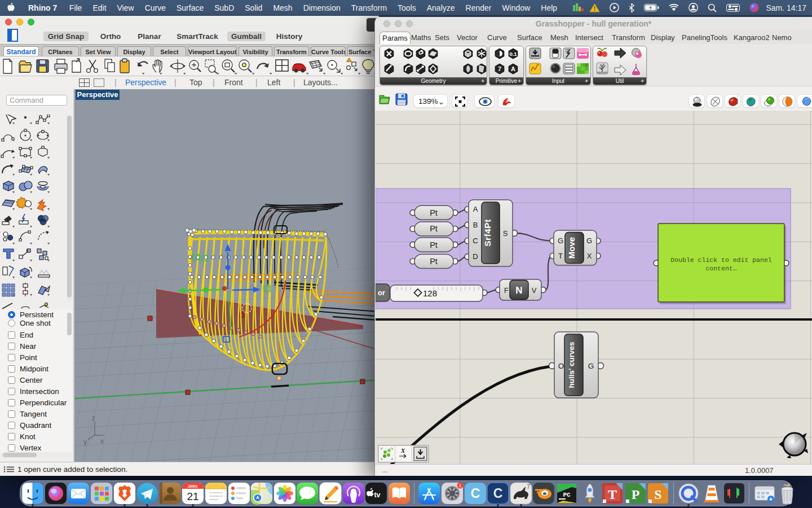  What do you see at coordinates (378, 495) in the screenshot?
I see `svg-text: tv` at bounding box center [378, 495].